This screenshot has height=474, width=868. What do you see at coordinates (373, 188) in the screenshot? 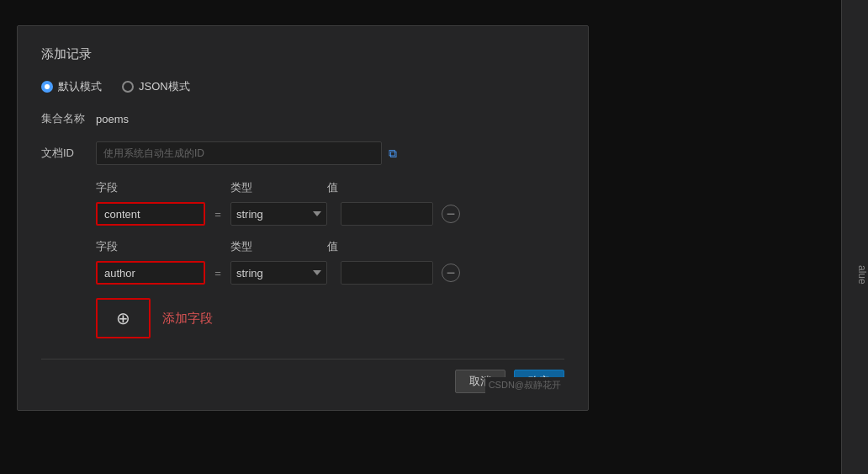
I see `value-col-header: 值` at bounding box center [373, 188].